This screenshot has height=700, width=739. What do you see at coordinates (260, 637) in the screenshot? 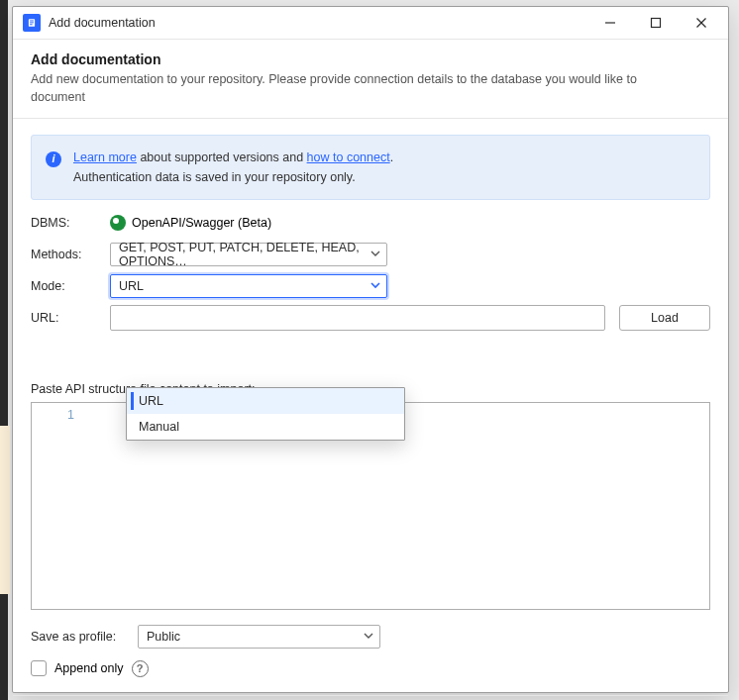
I see `profile-select: Public` at bounding box center [260, 637].